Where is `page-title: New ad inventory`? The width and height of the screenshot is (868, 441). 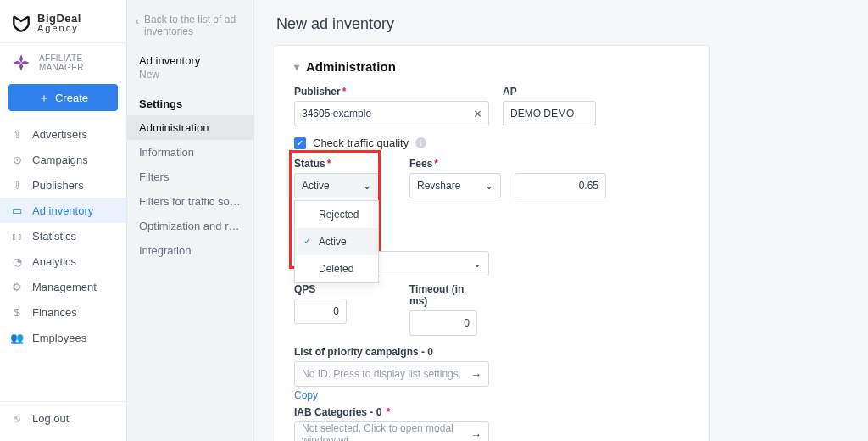
page-title: New ad inventory is located at coordinates (562, 24).